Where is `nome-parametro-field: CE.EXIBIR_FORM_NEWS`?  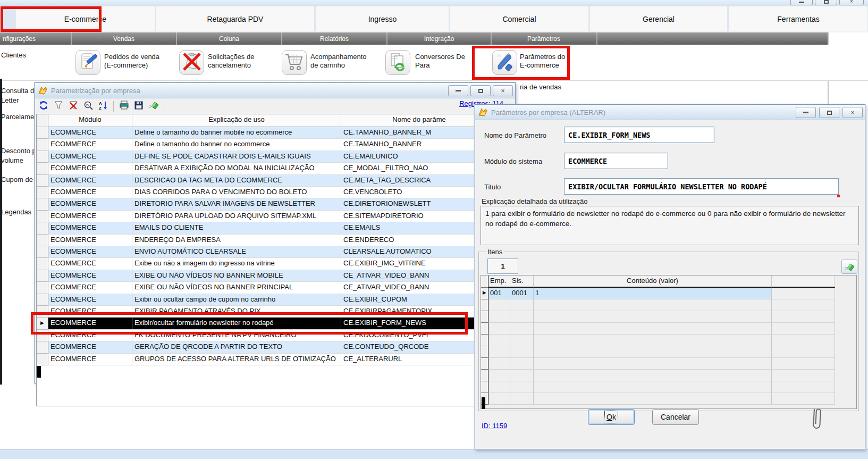 nome-parametro-field: CE.EXIBIR_FORM_NEWS is located at coordinates (639, 135).